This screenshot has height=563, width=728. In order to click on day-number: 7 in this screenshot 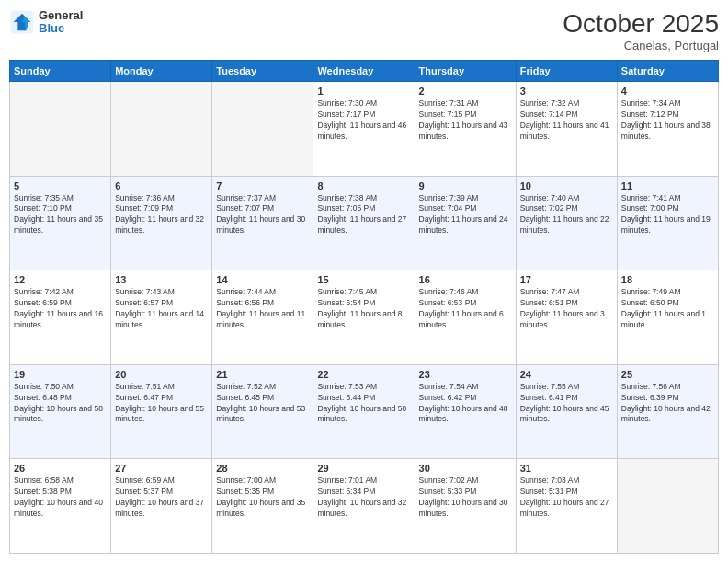, I will do `click(263, 186)`.